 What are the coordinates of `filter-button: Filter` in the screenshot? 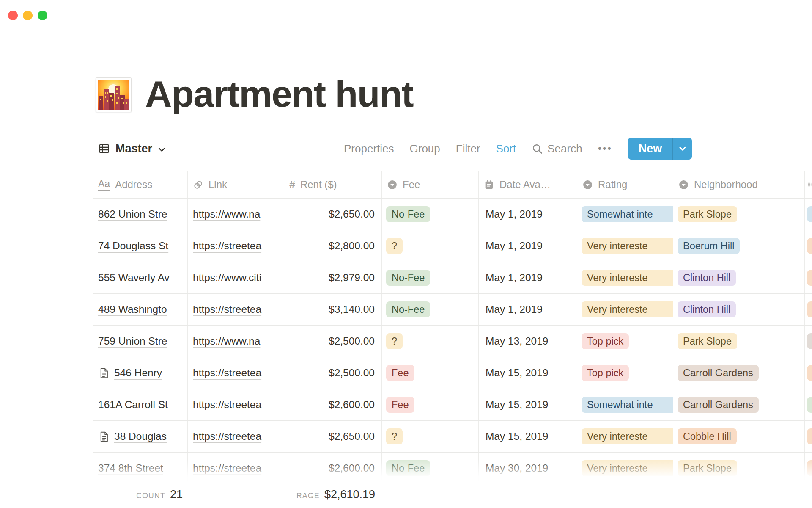 It's located at (468, 149).